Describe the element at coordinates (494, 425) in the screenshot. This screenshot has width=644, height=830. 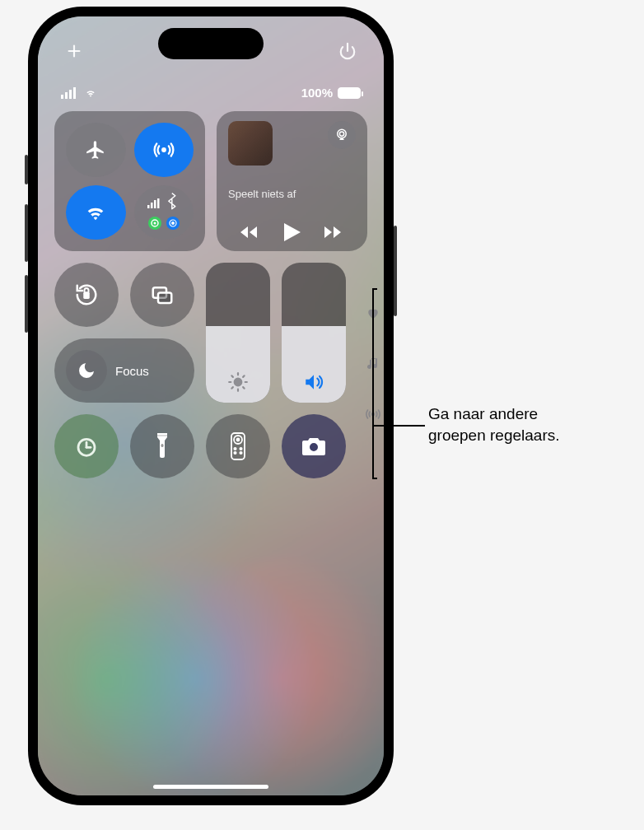
I see `callout-text: Ga naar andere groepen regelaars.` at that location.